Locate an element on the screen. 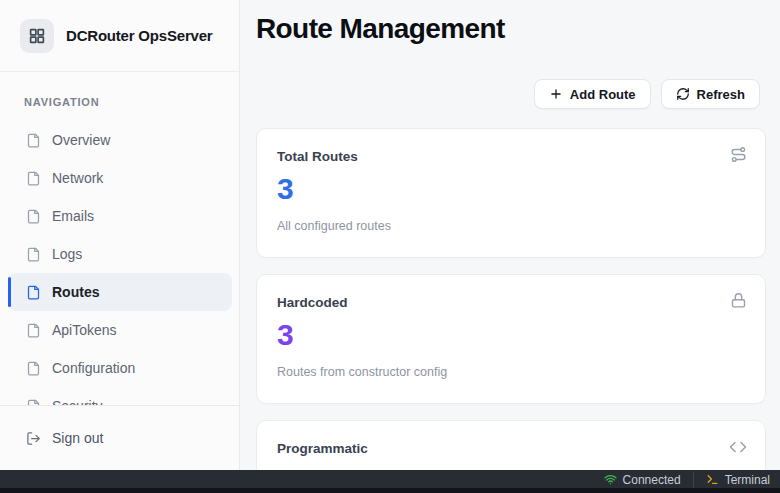  card-title: Hardcoded is located at coordinates (511, 302).